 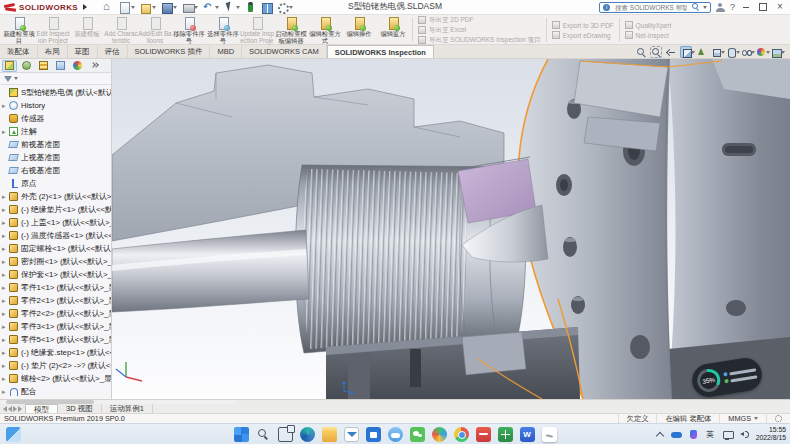 I want to click on taskbar-solidworks, so click(x=550, y=434).